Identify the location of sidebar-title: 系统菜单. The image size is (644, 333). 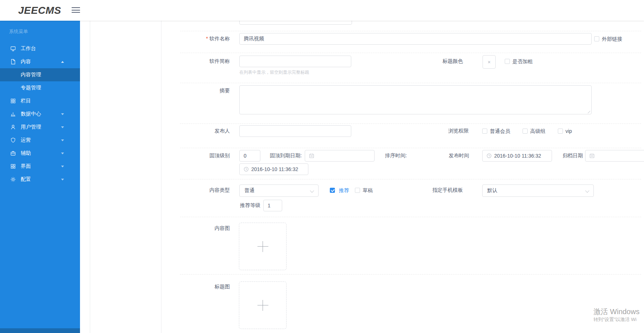
(19, 32).